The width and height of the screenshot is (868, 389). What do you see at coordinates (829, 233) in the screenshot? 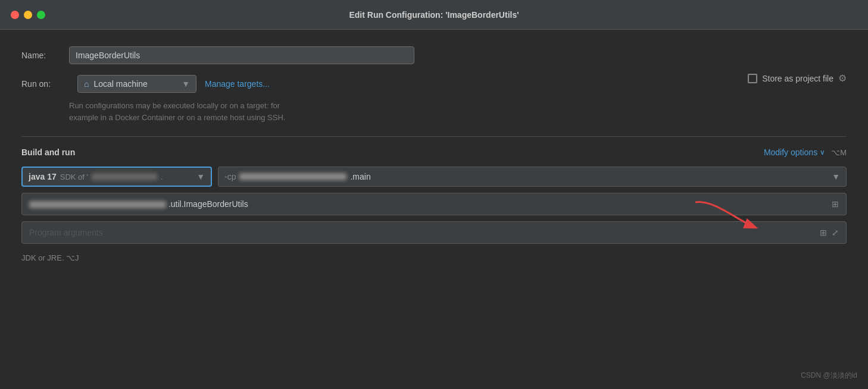
I see `args-icons: ⊞ ⤢` at bounding box center [829, 233].